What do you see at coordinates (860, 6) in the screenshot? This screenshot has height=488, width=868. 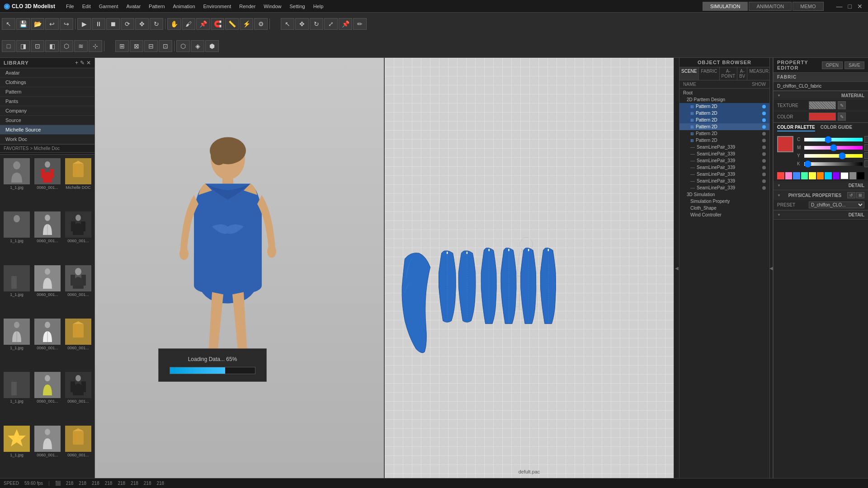 I see `close-button: ✕` at bounding box center [860, 6].